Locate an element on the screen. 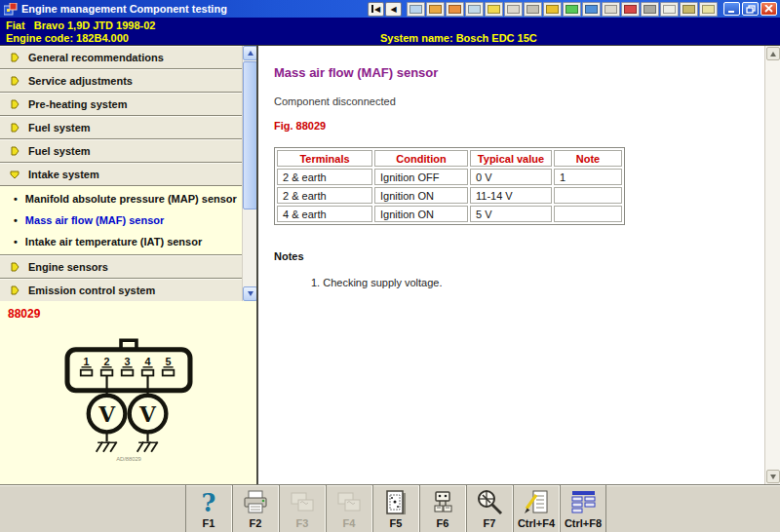 This screenshot has height=532, width=780. minimize-button is located at coordinates (731, 9).